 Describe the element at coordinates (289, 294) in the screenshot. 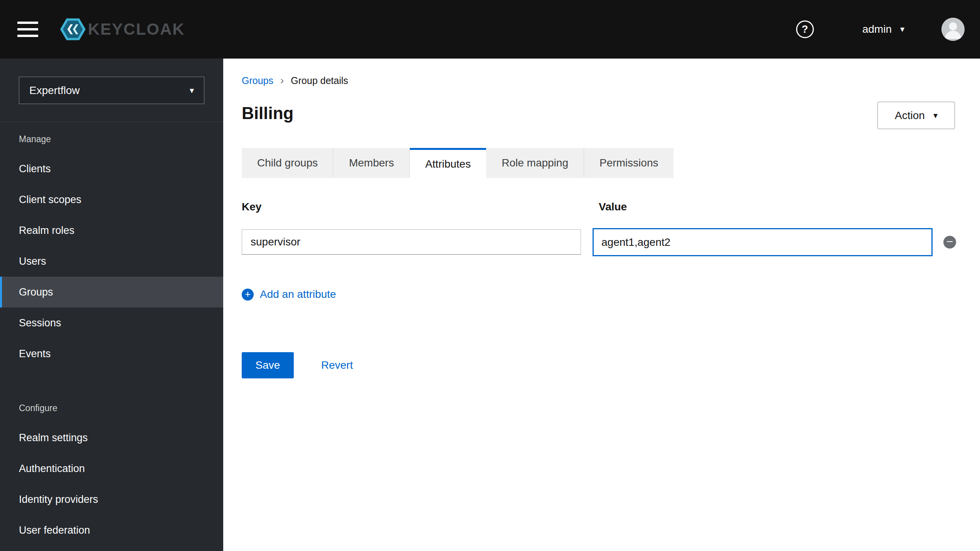

I see `add-attribute-button: + Add an attribute` at that location.